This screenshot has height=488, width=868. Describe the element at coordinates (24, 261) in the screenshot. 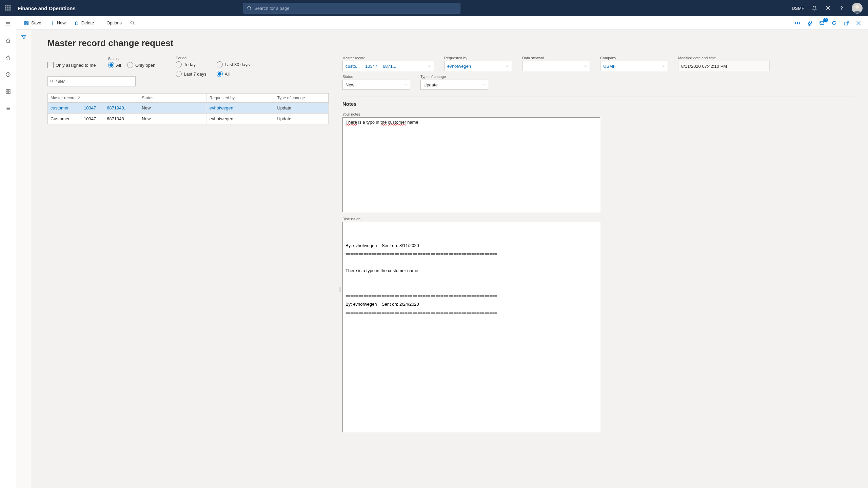

I see `filter-funnel-icon` at that location.